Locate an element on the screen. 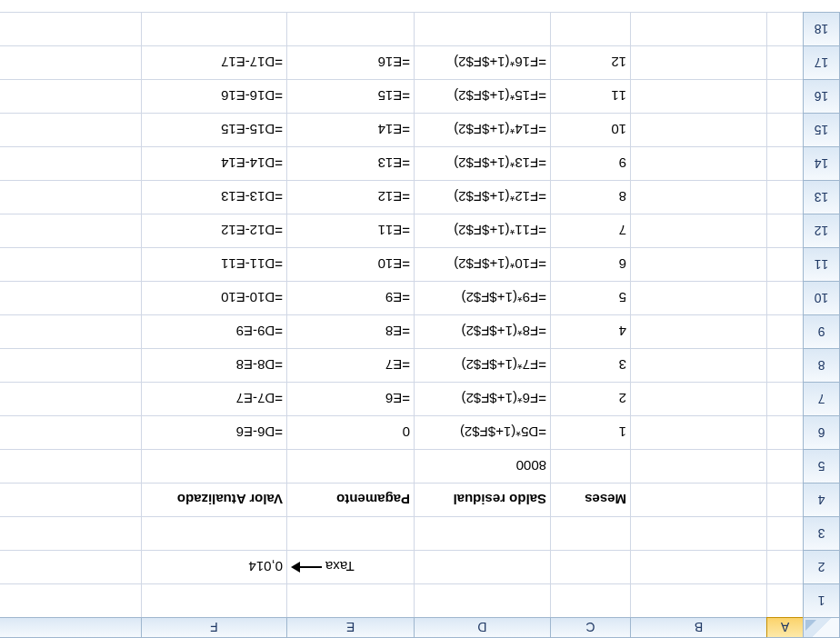 Image resolution: width=840 pixels, height=638 pixels. row-header-2: 2 is located at coordinates (821, 567).